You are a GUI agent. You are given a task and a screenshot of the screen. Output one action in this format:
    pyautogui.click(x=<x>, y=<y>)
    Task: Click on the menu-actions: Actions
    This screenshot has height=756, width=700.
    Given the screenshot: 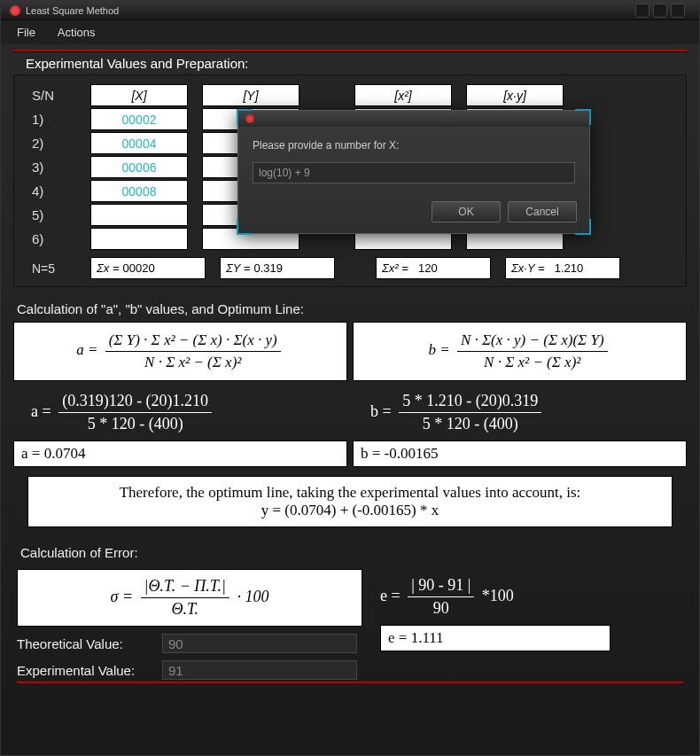 What is the action you would take?
    pyautogui.click(x=76, y=32)
    